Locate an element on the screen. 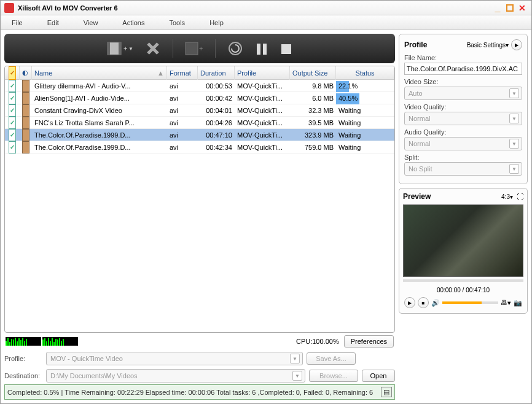  remove-button is located at coordinates (153, 49).